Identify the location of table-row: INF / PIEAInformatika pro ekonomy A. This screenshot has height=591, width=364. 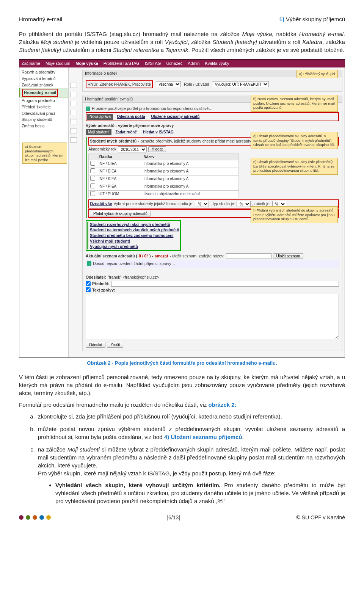
(164, 187).